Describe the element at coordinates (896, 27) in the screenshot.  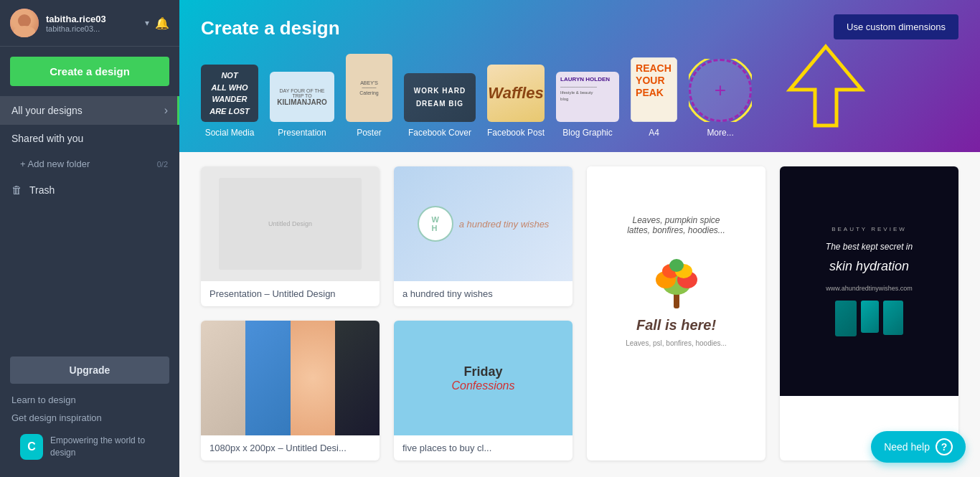
I see `custom-dimensions-button: Use custom dimensions` at that location.